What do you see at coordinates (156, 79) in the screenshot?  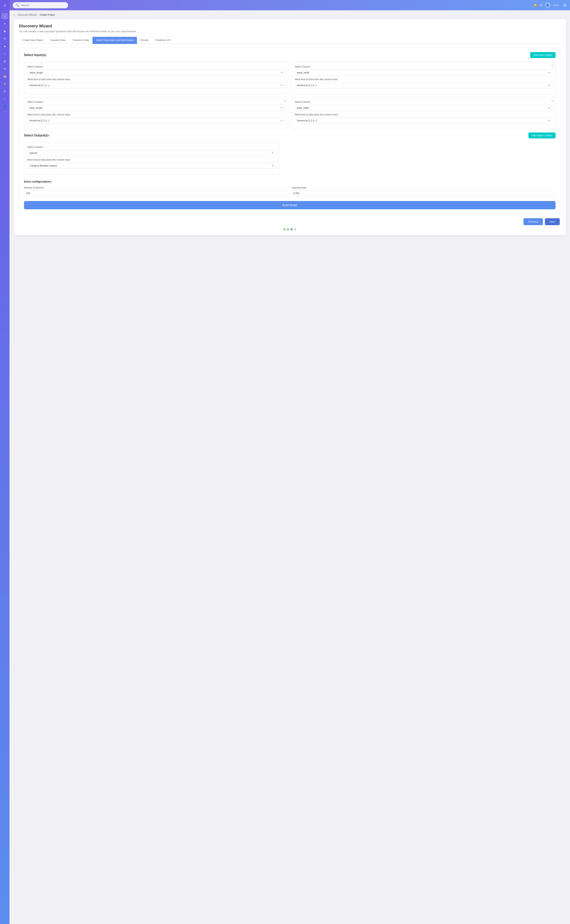 I see `col1-dtype-label: What kind of data does this column have:` at bounding box center [156, 79].